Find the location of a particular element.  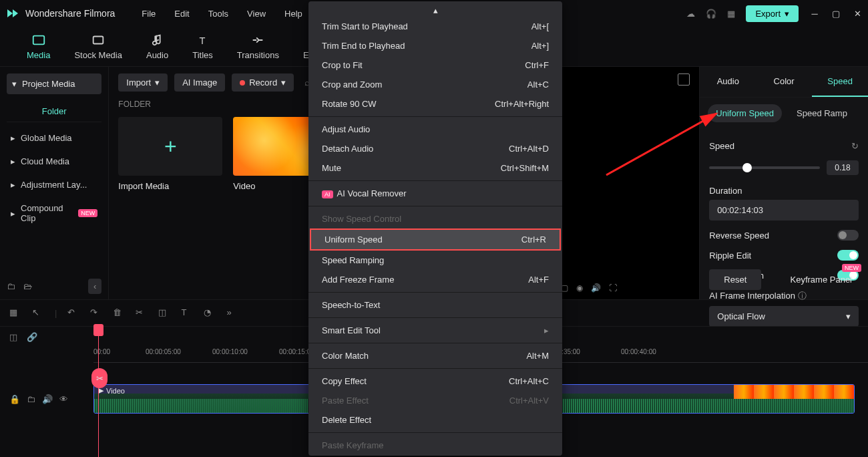

display-icon: ▢ is located at coordinates (565, 288).